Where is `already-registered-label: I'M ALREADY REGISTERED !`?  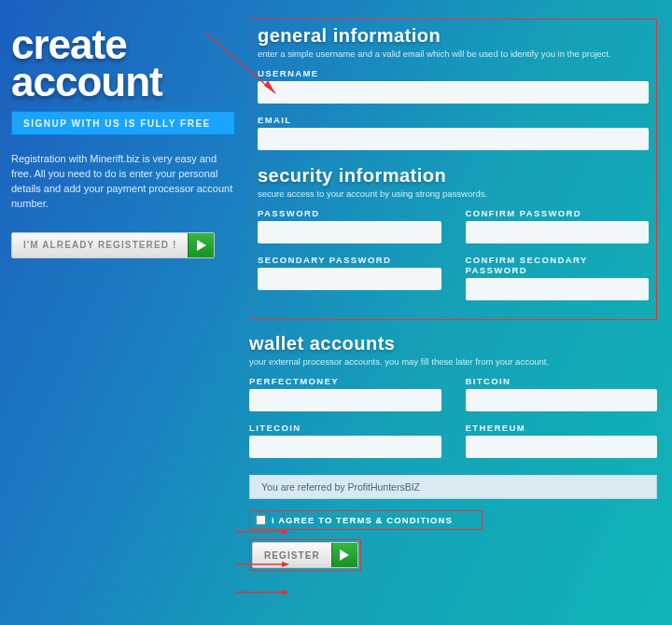 already-registered-label: I'M ALREADY REGISTERED ! is located at coordinates (100, 244).